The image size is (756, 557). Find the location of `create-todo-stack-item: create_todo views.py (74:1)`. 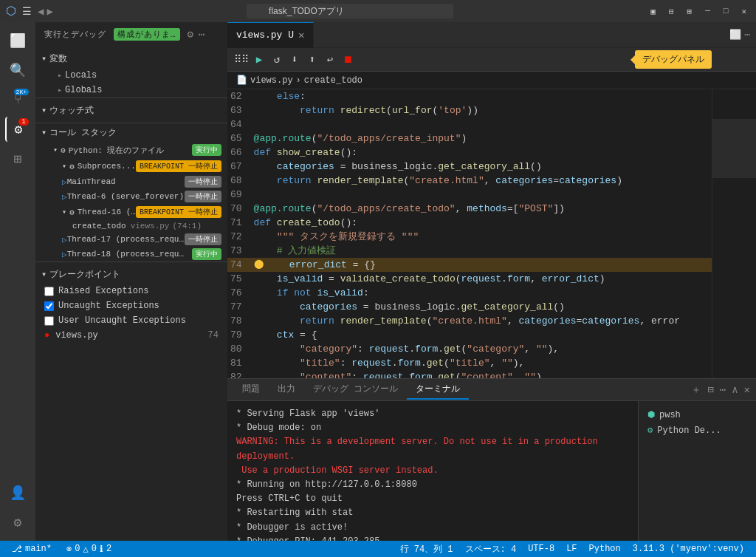

create-todo-stack-item: create_todo views.py (74:1) is located at coordinates (131, 226).